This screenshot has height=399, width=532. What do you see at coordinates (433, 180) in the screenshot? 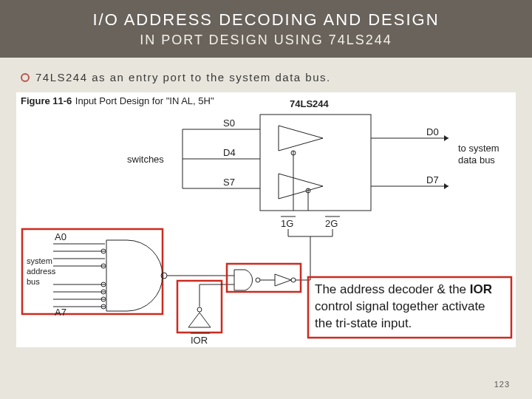
I see `signal-d7: D7` at bounding box center [433, 180].